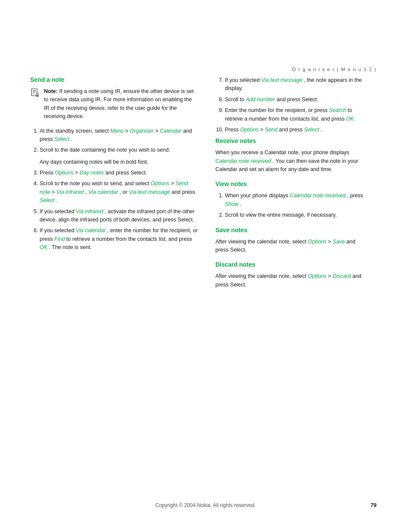 The height and width of the screenshot is (532, 411). Describe the element at coordinates (271, 130) in the screenshot. I see `right-step-10-link2: Send` at that location.